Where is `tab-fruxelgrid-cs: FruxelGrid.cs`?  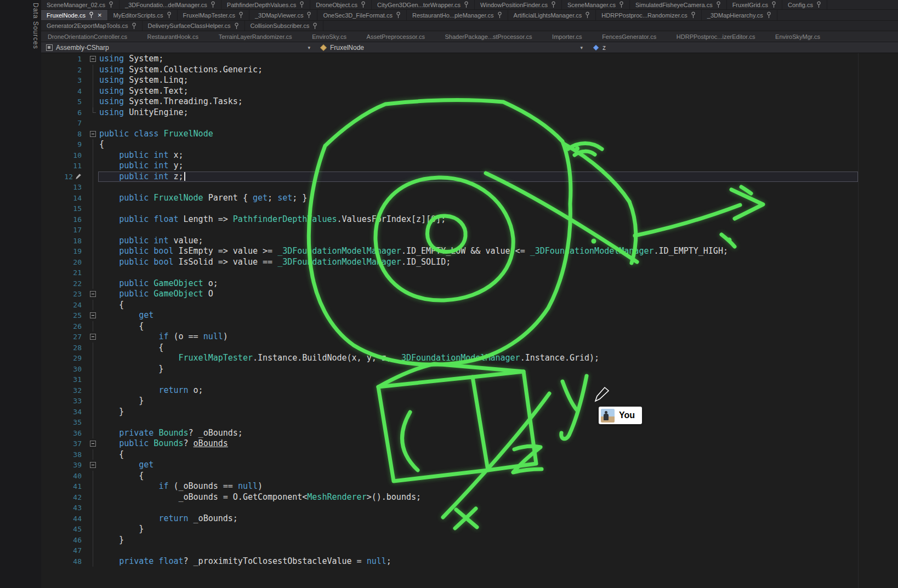
tab-fruxelgrid-cs: FruxelGrid.cs is located at coordinates (754, 4).